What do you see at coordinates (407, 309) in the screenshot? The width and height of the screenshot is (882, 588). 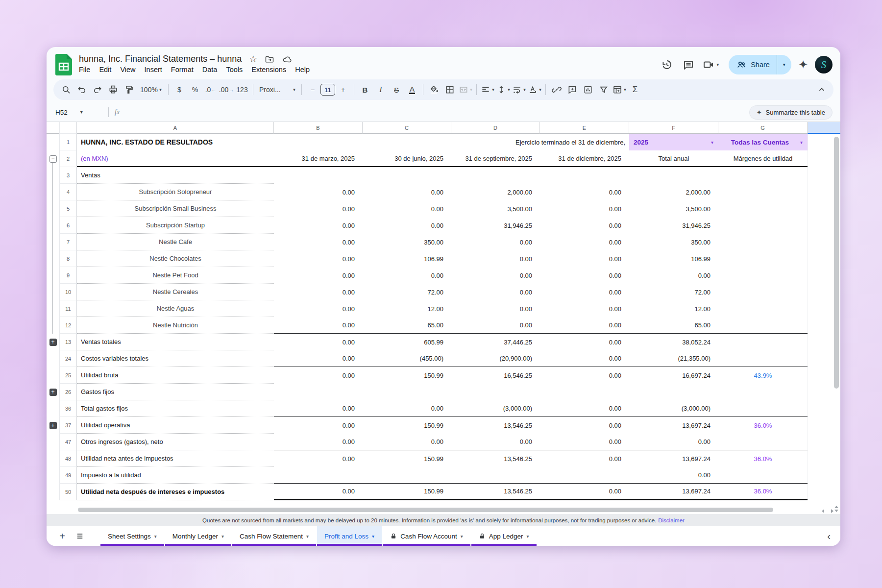 I see `value-cell-c11: 12.00` at bounding box center [407, 309].